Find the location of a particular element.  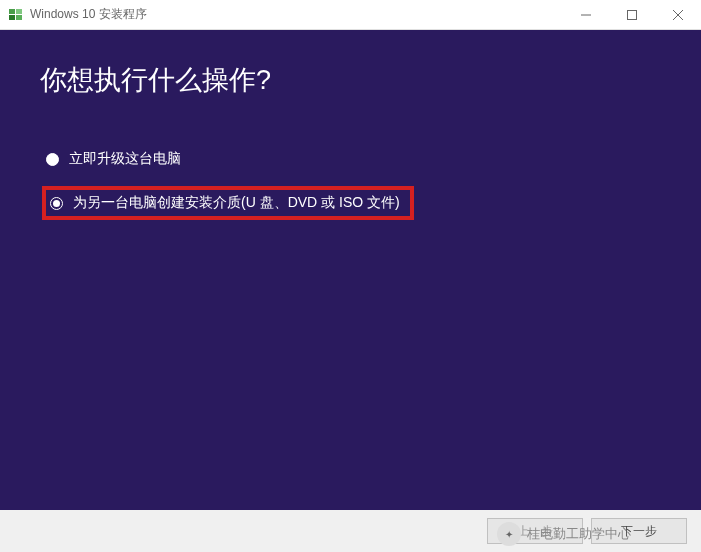

option-upgrade: 立即升级这台电脑 is located at coordinates (354, 159).